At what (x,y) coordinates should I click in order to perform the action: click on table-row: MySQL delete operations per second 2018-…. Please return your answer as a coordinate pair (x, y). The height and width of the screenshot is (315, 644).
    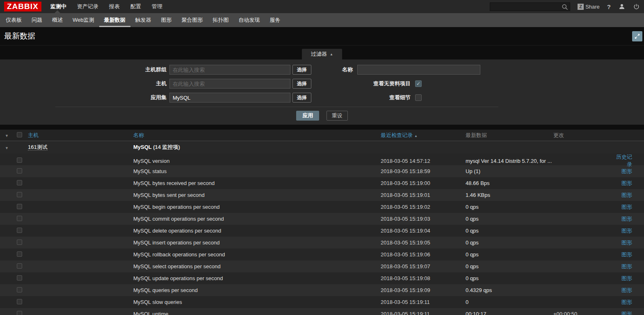
    Looking at the image, I should click on (322, 231).